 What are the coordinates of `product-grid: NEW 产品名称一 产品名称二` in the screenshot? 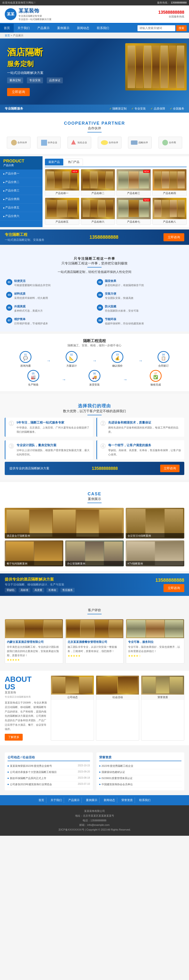 It's located at (116, 197).